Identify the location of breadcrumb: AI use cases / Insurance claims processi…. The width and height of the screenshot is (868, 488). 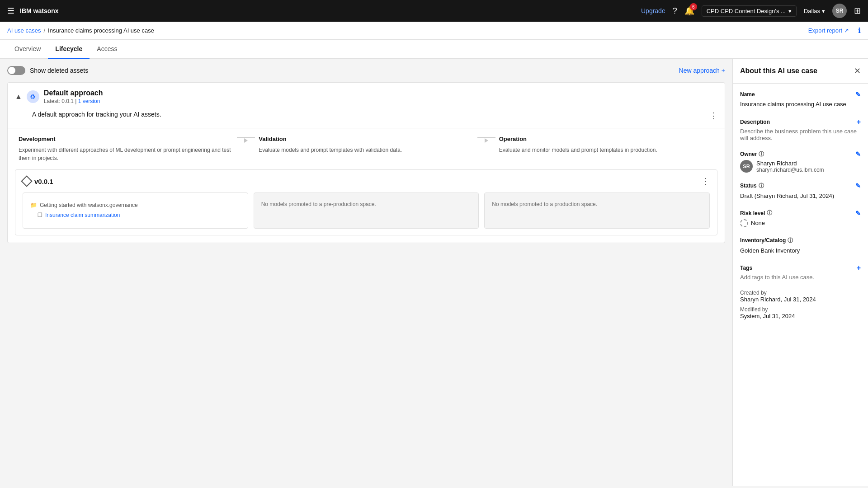
(80, 31).